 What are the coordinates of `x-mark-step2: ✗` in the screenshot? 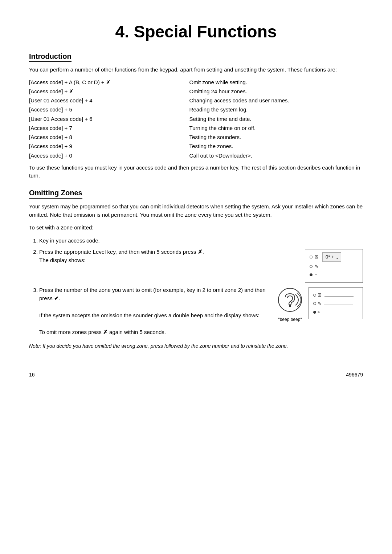 It's located at (200, 252).